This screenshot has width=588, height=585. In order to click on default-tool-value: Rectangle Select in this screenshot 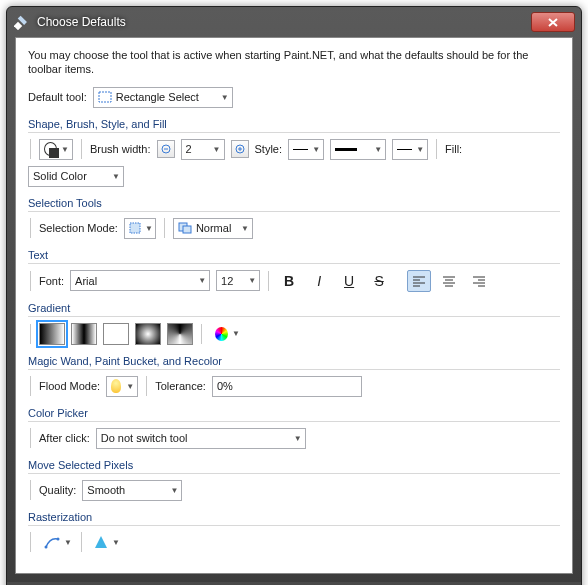, I will do `click(158, 97)`.